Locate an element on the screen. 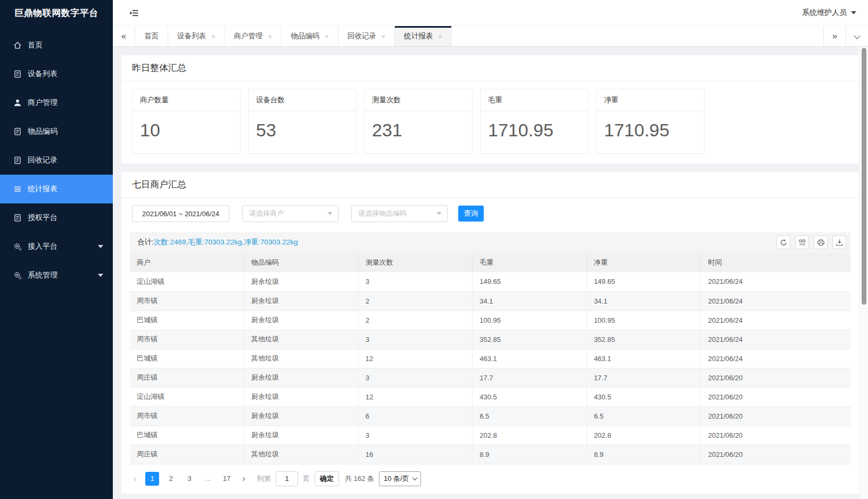 The width and height of the screenshot is (868, 499). refresh-button is located at coordinates (783, 242).